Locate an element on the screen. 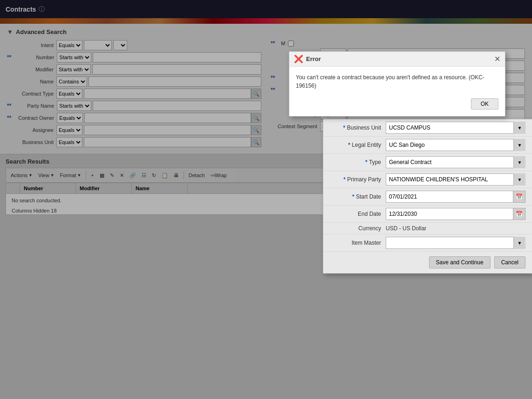  business-unit-dropdown-arrow: ▼ is located at coordinates (519, 128).